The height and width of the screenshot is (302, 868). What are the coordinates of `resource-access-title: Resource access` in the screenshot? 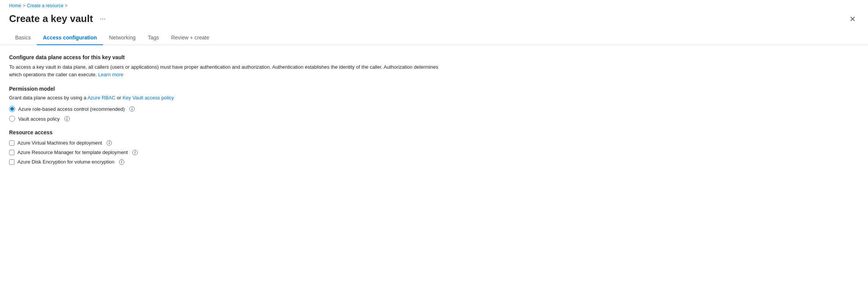 It's located at (228, 132).